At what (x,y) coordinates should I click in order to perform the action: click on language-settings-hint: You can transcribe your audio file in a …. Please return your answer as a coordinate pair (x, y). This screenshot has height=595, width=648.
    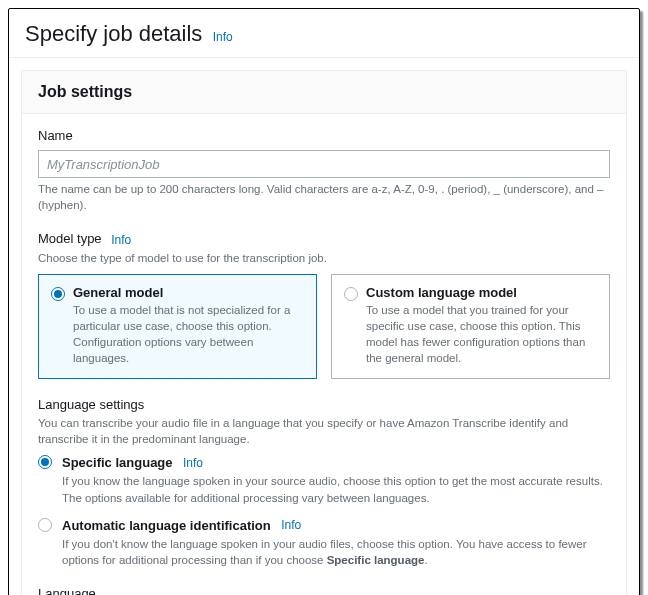
    Looking at the image, I should click on (324, 431).